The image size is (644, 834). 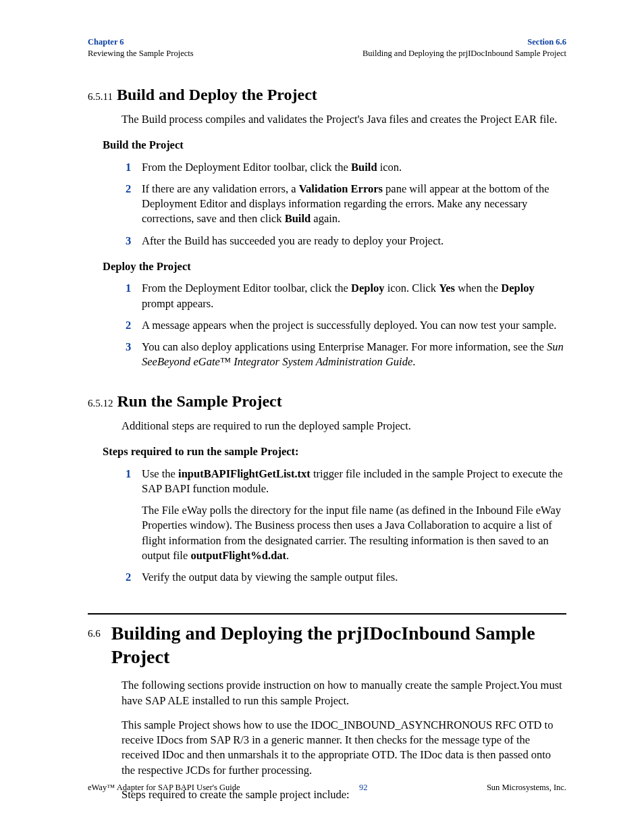 I want to click on footer-right: Sun Microsystems, Inc., so click(x=527, y=787).